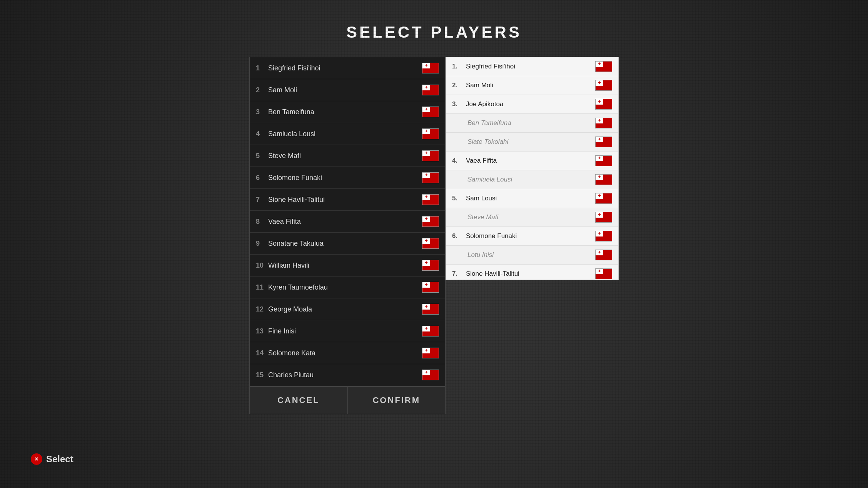 The width and height of the screenshot is (868, 488). I want to click on player-name: William Havili, so click(345, 265).